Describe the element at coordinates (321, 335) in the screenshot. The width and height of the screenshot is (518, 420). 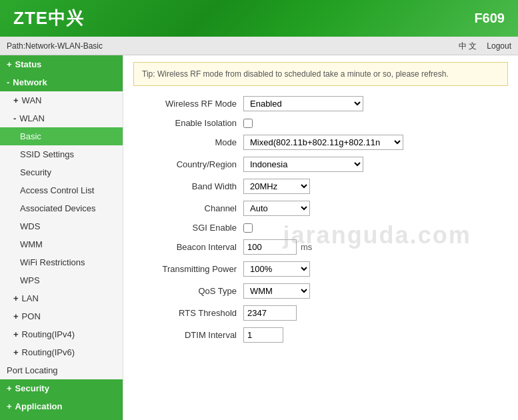
I see `dtim-interval-row: DTIM Interval` at that location.